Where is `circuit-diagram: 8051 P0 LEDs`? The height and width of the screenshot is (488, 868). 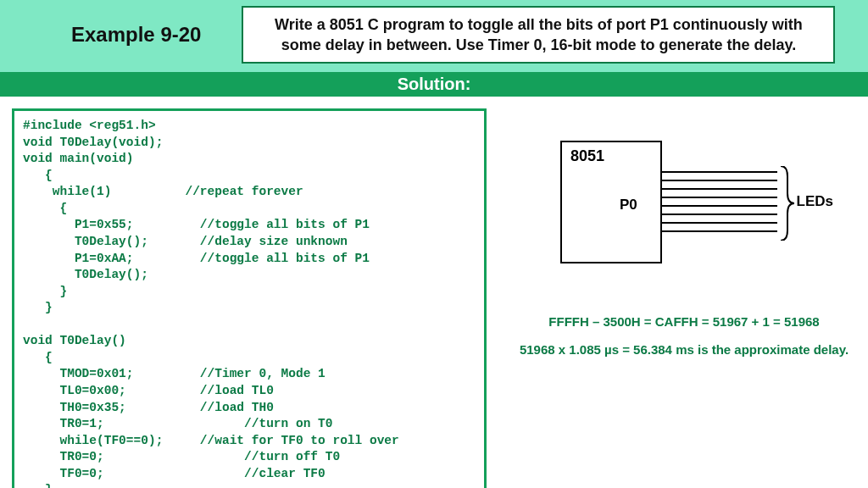 circuit-diagram: 8051 P0 LEDs is located at coordinates (684, 202).